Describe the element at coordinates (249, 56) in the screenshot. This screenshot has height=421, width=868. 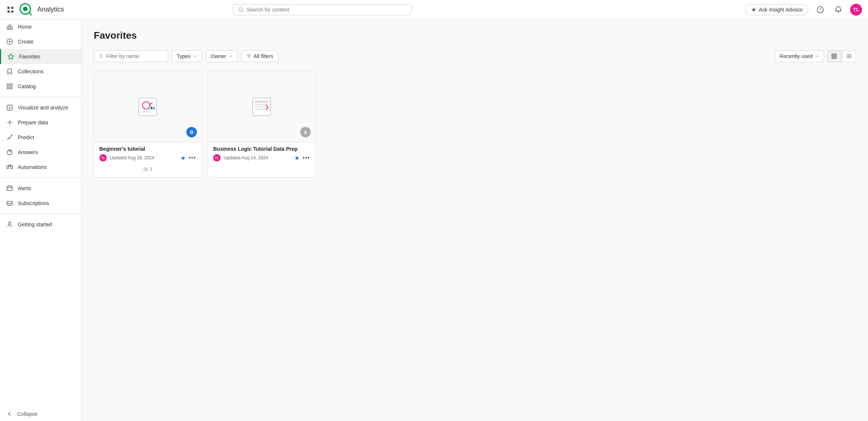
I see `filter-icon` at that location.